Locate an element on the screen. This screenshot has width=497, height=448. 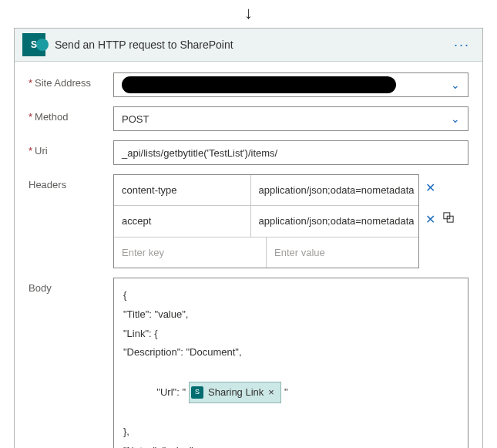
header-key-placeholder: Enter key is located at coordinates (190, 253).